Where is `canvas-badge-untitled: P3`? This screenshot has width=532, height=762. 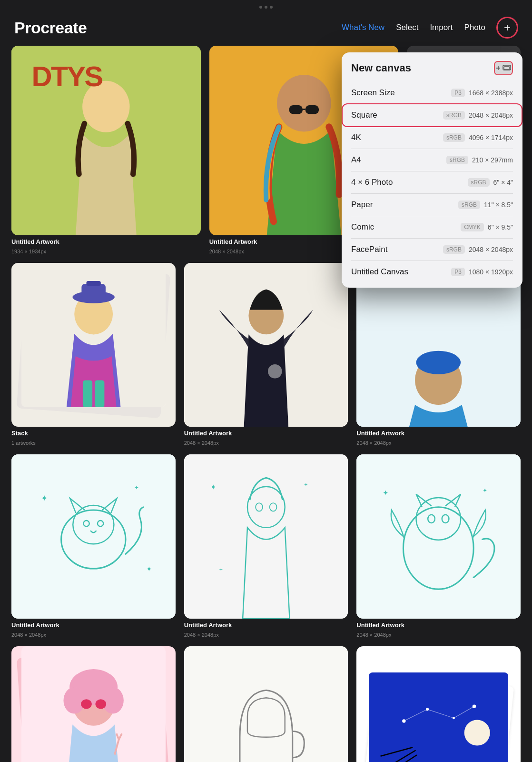 canvas-badge-untitled: P3 is located at coordinates (458, 272).